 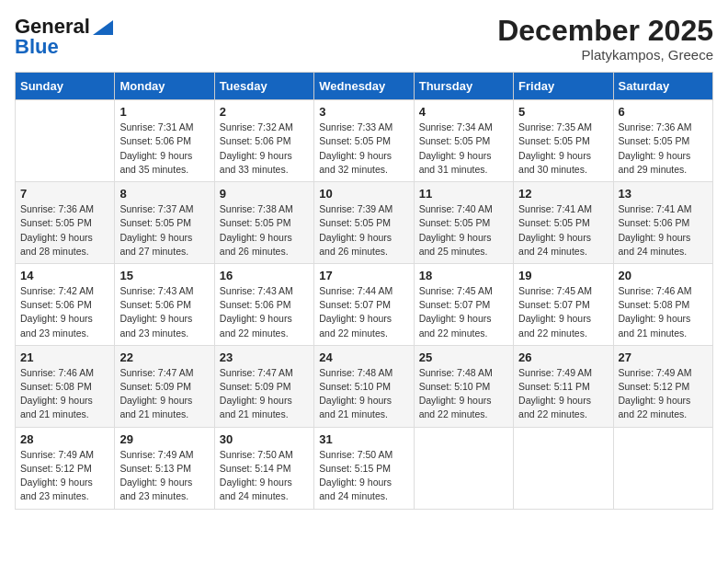 What do you see at coordinates (103, 28) in the screenshot?
I see `logo-icon` at bounding box center [103, 28].